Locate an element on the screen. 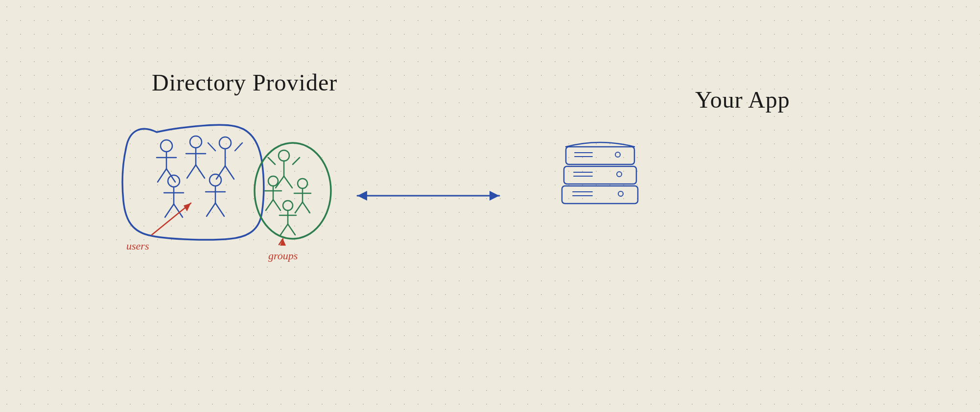 The width and height of the screenshot is (980, 412). your-app-title: Your App is located at coordinates (743, 100).